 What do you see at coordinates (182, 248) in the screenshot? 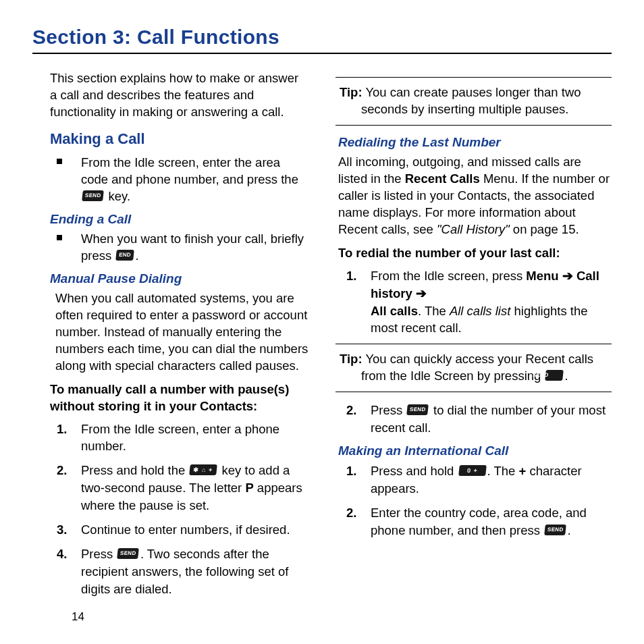
I see `list-item: When you want to finish your call, brief…` at bounding box center [182, 248].